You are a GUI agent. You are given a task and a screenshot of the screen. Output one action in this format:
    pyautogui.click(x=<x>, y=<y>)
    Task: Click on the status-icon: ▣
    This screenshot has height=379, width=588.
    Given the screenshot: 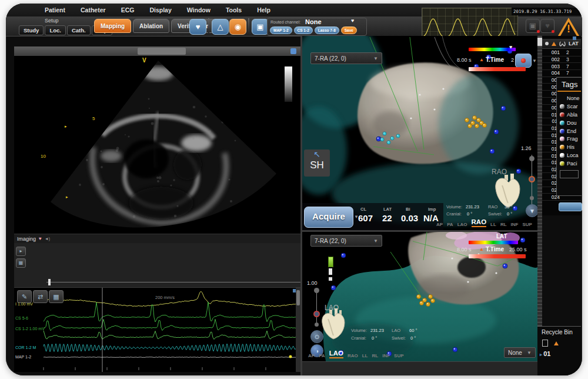 What is the action you would take?
    pyautogui.click(x=533, y=26)
    